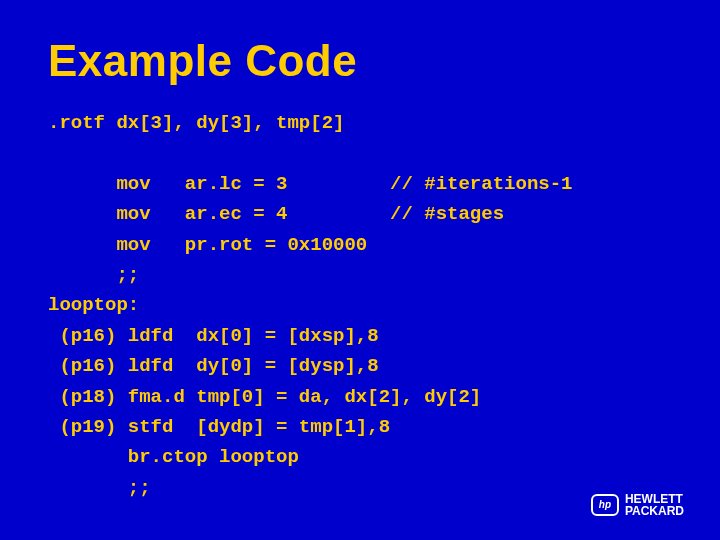  Describe the element at coordinates (654, 512) in the screenshot. I see `hp-logo-line2: PACKARD` at that location.